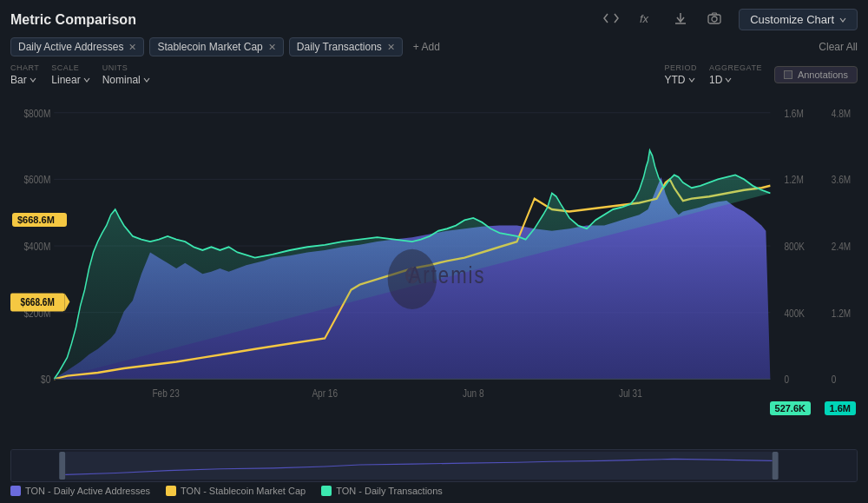 This screenshot has height=503, width=868. Describe the element at coordinates (127, 75) in the screenshot. I see `units-control: UNITS Nominal` at that location.